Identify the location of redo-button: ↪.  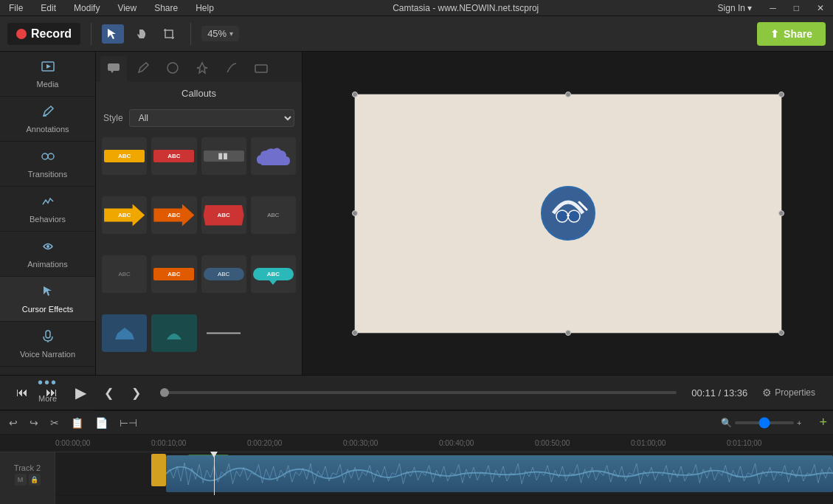
(34, 423).